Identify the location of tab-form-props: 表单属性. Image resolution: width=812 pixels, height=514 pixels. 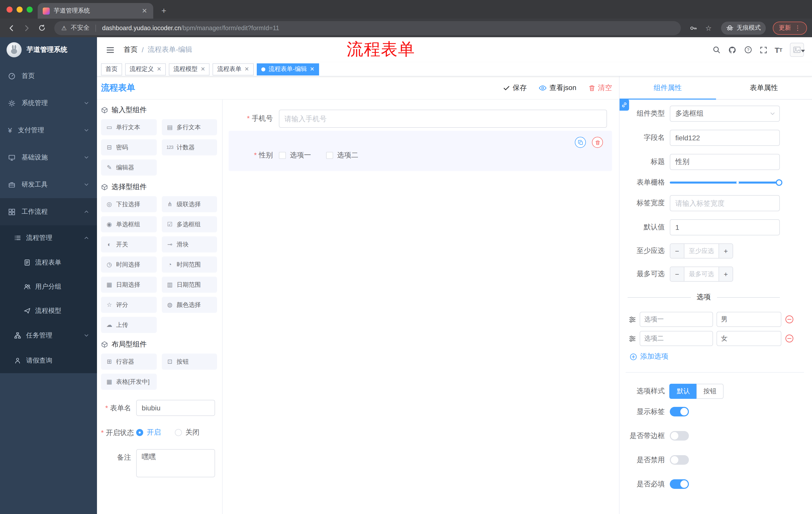
(764, 88).